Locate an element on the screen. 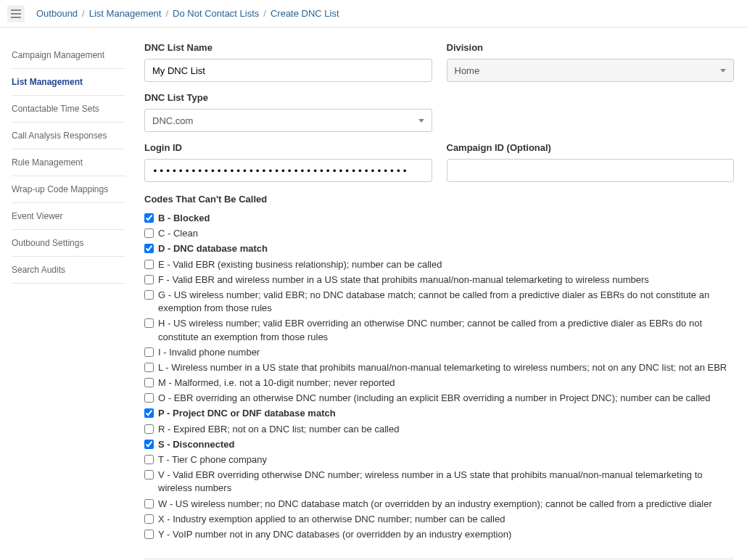 This screenshot has height=560, width=747. code-label: F - Valid EBR and wireless number in a U… is located at coordinates (403, 280).